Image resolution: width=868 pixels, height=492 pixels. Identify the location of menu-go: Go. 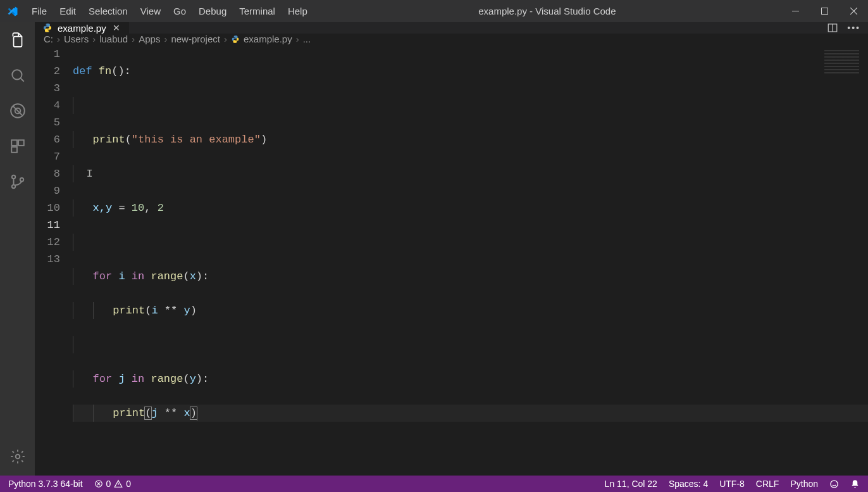
(180, 11).